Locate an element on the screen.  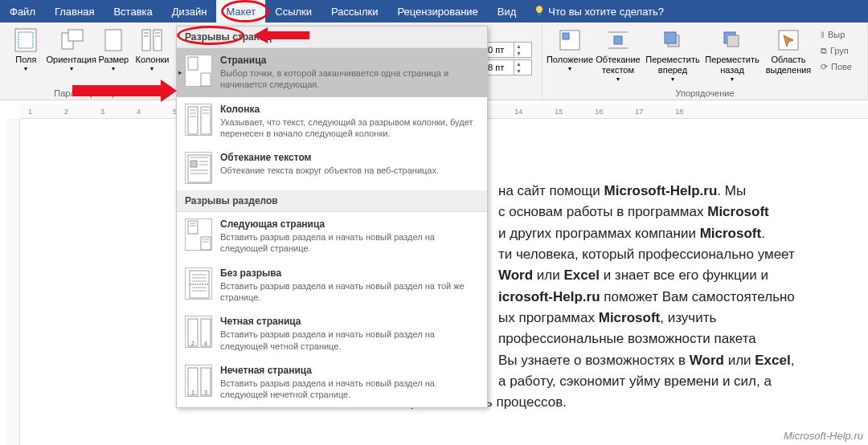
position-icon is located at coordinates (570, 40).